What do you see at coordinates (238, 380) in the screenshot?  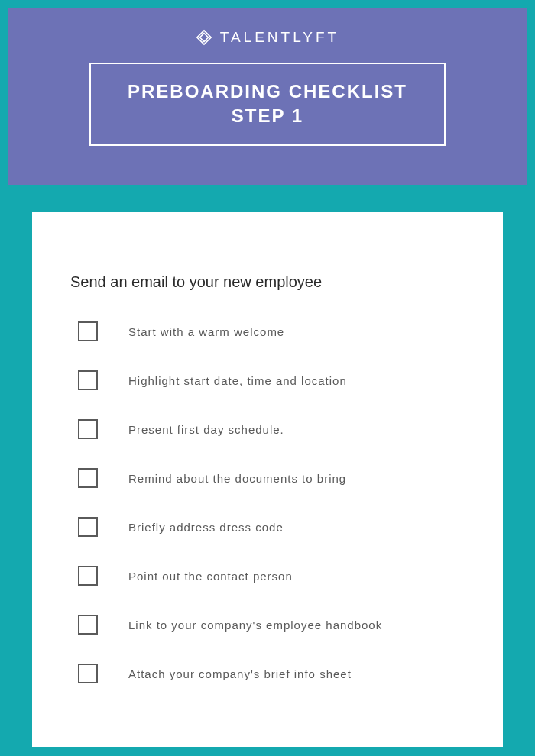 I see `item-label: Highlight start date, time and location` at bounding box center [238, 380].